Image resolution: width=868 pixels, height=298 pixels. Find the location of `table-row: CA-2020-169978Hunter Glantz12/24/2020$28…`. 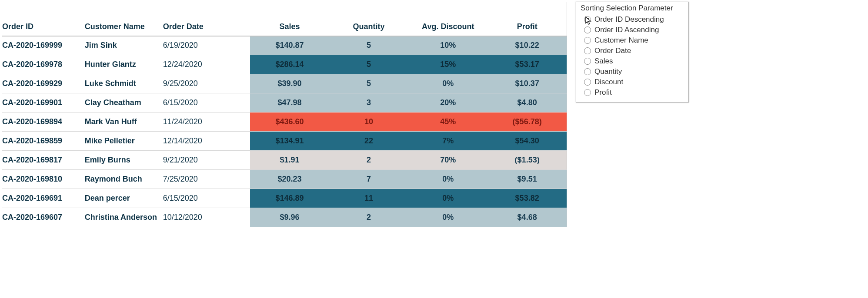

table-row: CA-2020-169978Hunter Glantz12/24/2020$28… is located at coordinates (284, 65).